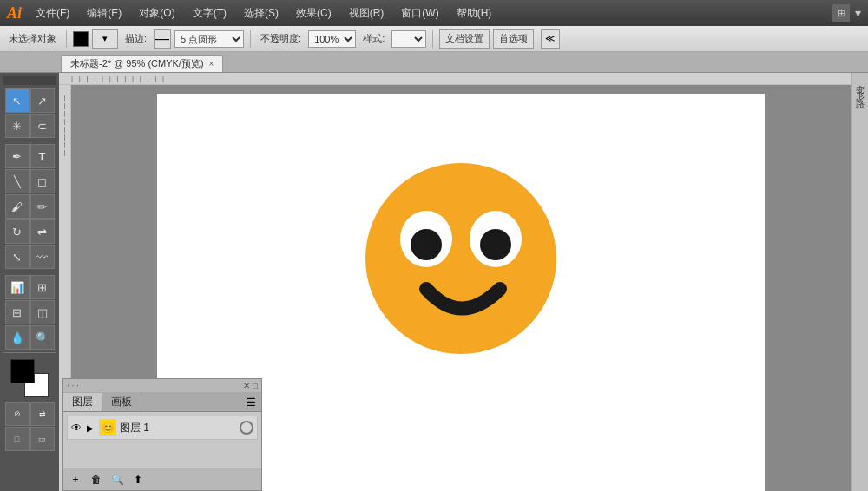  I want to click on ruler-marks: | | | | | | | | | | | | |, so click(118, 78).